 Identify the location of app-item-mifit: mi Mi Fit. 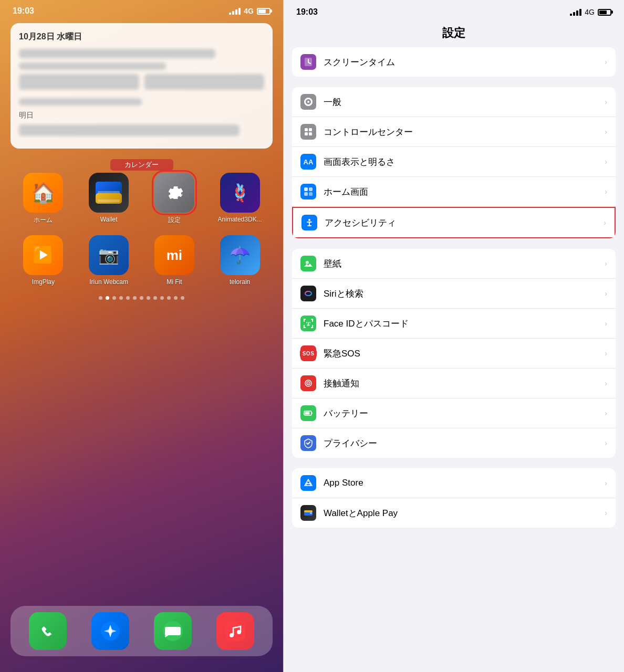
(174, 260).